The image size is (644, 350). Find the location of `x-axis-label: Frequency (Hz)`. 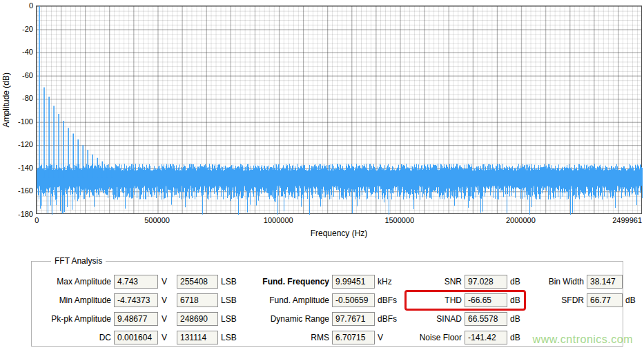

x-axis-label: Frequency (Hz) is located at coordinates (339, 233).